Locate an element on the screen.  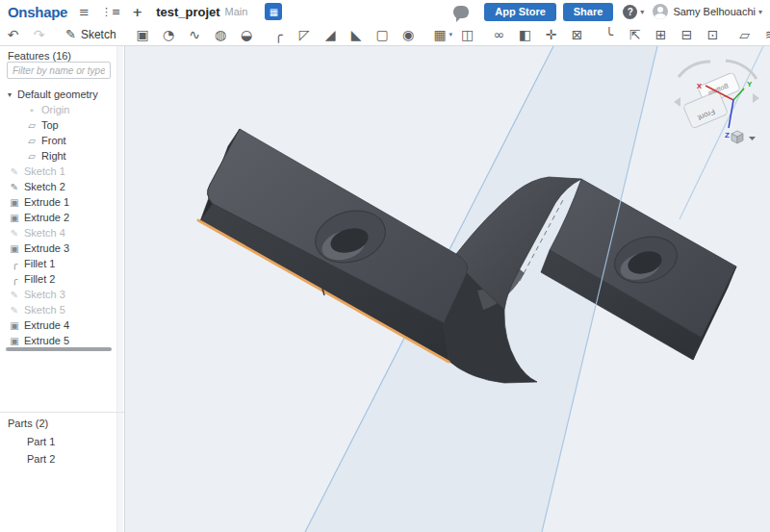
feature-item-label: Extrude 3 is located at coordinates (46, 248).